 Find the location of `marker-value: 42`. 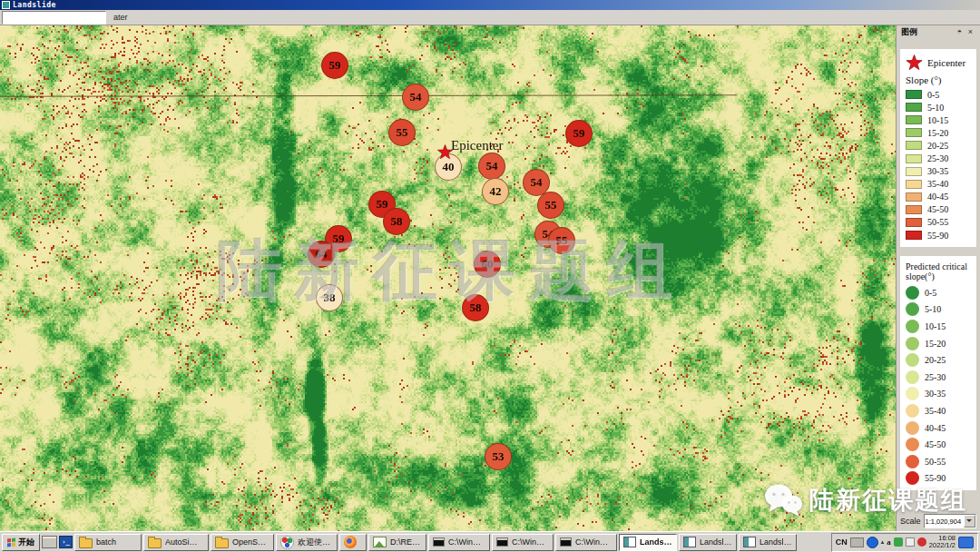

marker-value: 42 is located at coordinates (495, 192).